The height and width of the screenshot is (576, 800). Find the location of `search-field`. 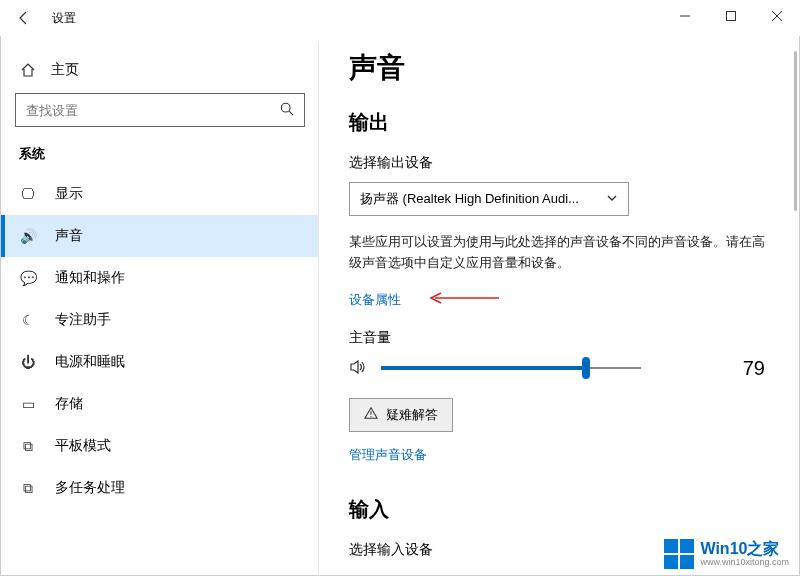

search-field is located at coordinates (153, 110).